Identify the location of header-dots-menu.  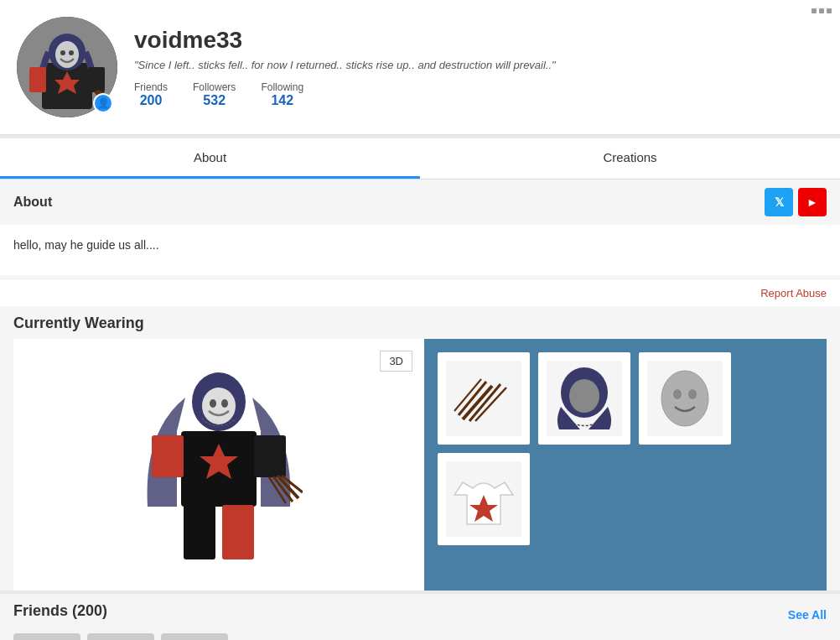
(822, 11).